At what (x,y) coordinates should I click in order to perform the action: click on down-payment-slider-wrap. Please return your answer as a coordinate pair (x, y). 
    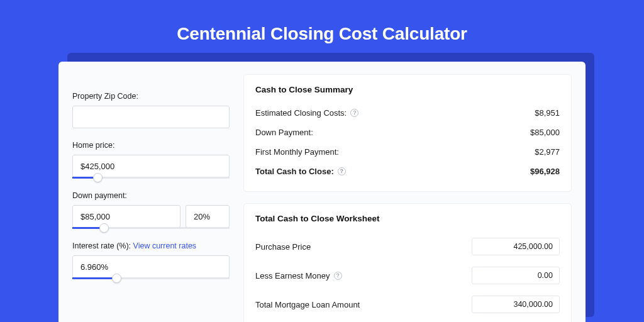
    Looking at the image, I should click on (151, 217).